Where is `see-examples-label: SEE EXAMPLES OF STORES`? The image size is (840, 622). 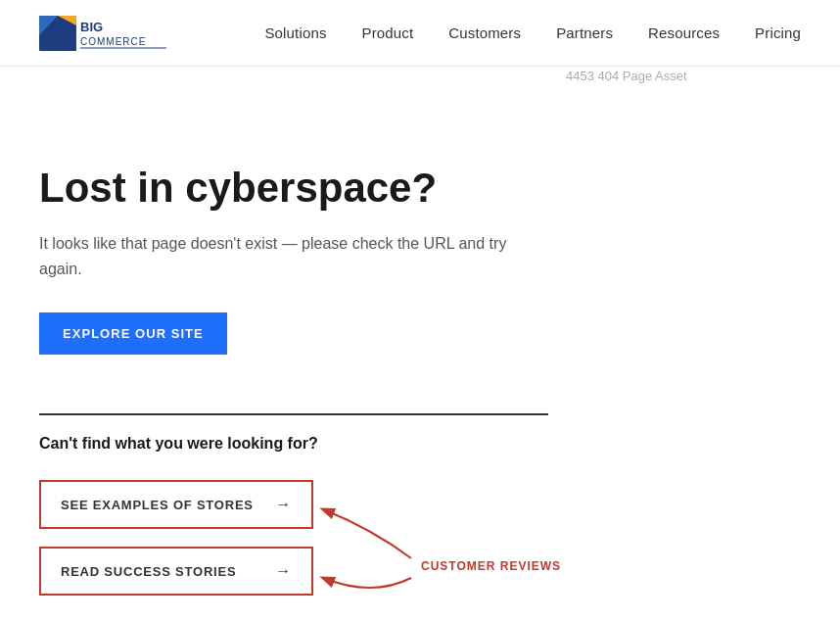
see-examples-label: SEE EXAMPLES OF STORES is located at coordinates (157, 505).